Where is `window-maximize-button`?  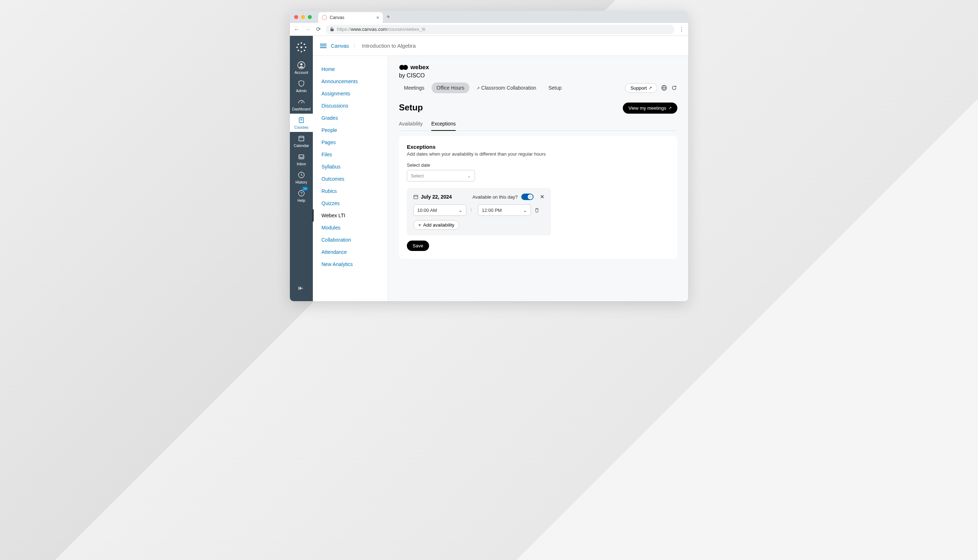
window-maximize-button is located at coordinates (310, 17).